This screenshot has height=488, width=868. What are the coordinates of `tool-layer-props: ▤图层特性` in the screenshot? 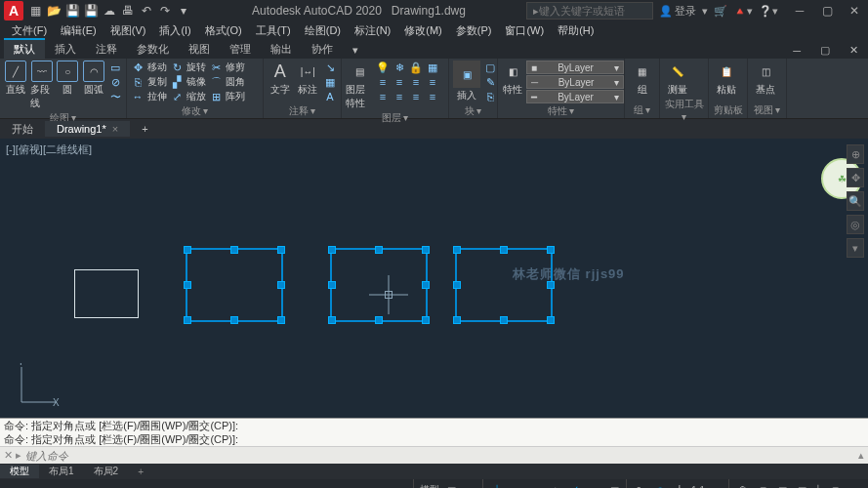 It's located at (359, 86).